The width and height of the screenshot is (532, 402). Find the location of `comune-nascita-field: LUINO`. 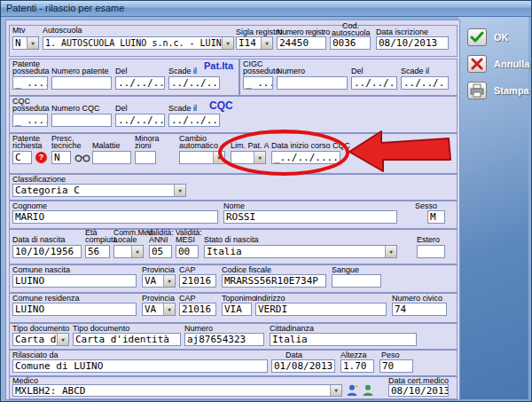

comune-nascita-field: LUINO is located at coordinates (74, 280).